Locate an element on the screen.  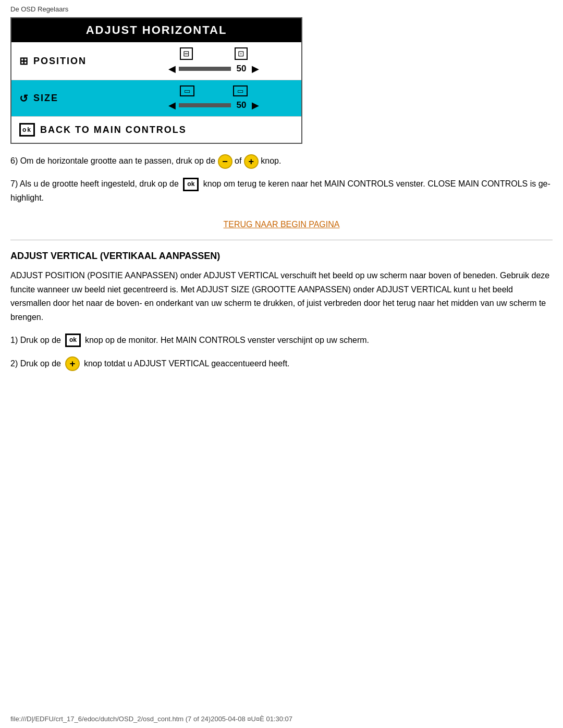
position-left-icon: ⊟ is located at coordinates (187, 54).